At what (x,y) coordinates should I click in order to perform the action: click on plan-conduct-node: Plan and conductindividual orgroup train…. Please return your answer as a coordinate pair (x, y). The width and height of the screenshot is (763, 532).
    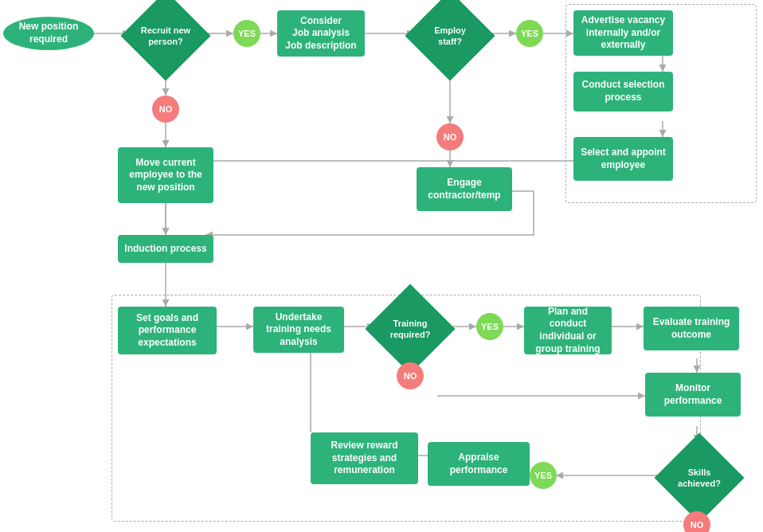
    Looking at the image, I should click on (568, 331).